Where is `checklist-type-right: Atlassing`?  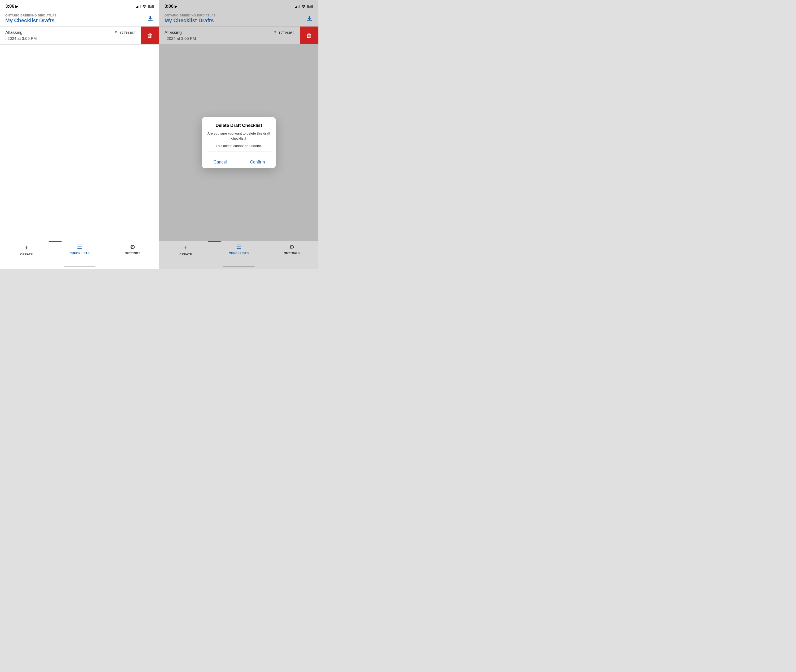
checklist-type-right: Atlassing is located at coordinates (173, 33).